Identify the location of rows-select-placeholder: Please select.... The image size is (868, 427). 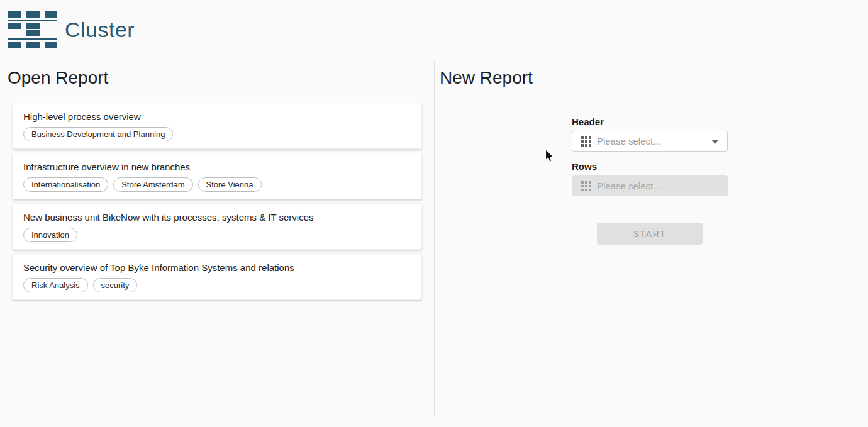
(629, 186).